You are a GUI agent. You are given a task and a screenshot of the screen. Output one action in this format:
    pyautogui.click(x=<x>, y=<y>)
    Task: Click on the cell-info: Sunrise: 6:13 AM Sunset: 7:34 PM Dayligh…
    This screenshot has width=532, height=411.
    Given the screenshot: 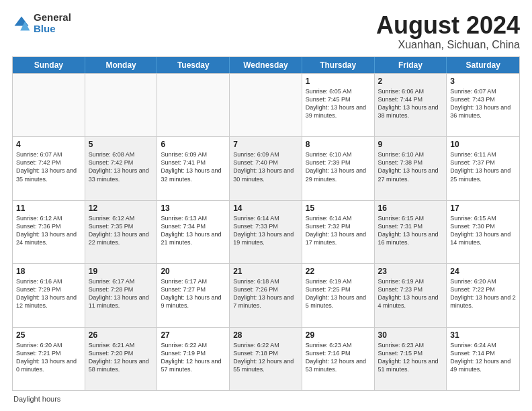 What is the action you would take?
    pyautogui.click(x=193, y=231)
    